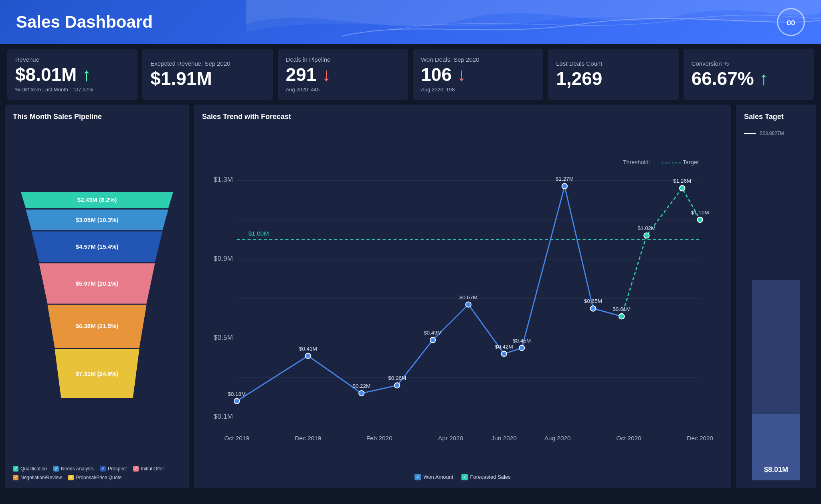 The height and width of the screenshot is (504, 821). What do you see at coordinates (74, 469) in the screenshot?
I see `legend-item-1: ✓ Needs Analysis` at bounding box center [74, 469].